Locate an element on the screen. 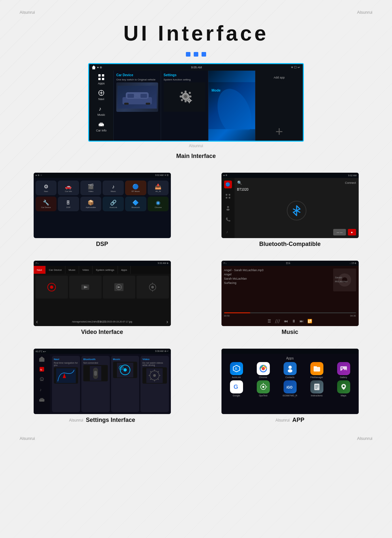 This screenshot has height=538, width=392. dsp-app-label: DSP is located at coordinates (68, 207).